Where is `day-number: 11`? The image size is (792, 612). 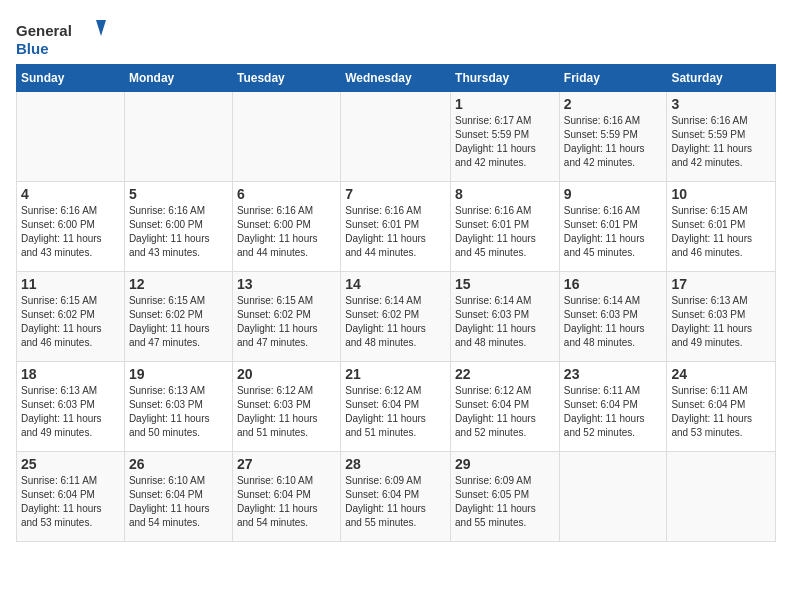 day-number: 11 is located at coordinates (70, 284).